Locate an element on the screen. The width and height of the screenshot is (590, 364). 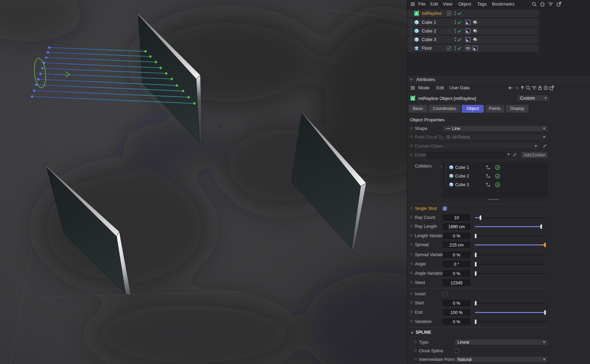
emitter-link-field is located at coordinates (466, 155).